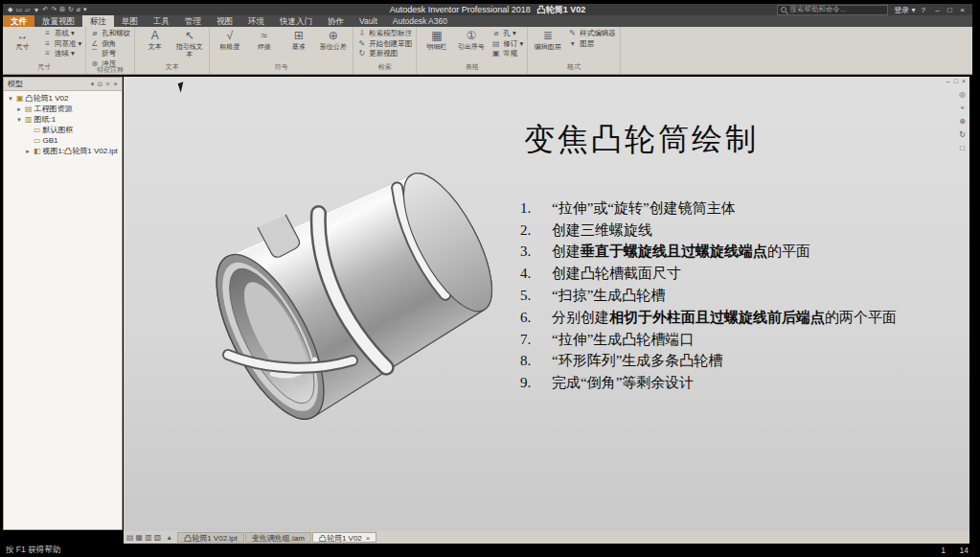  I want to click on ribbon-tab: Autodesk A360, so click(420, 21).